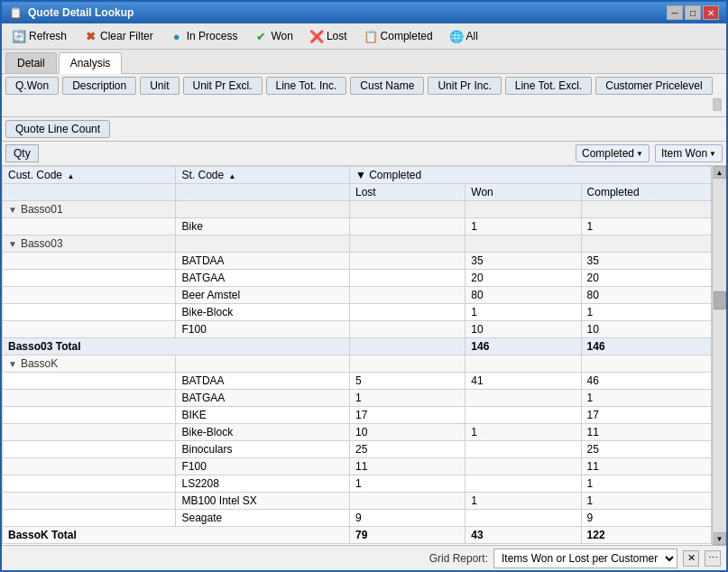 The height and width of the screenshot is (572, 728). What do you see at coordinates (675, 13) in the screenshot?
I see `minimize-button: ─` at bounding box center [675, 13].